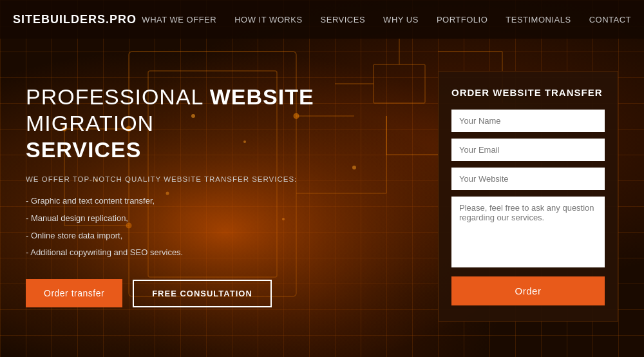  I want to click on hero-features: - Graphic and text content transfer, - M…, so click(219, 227).